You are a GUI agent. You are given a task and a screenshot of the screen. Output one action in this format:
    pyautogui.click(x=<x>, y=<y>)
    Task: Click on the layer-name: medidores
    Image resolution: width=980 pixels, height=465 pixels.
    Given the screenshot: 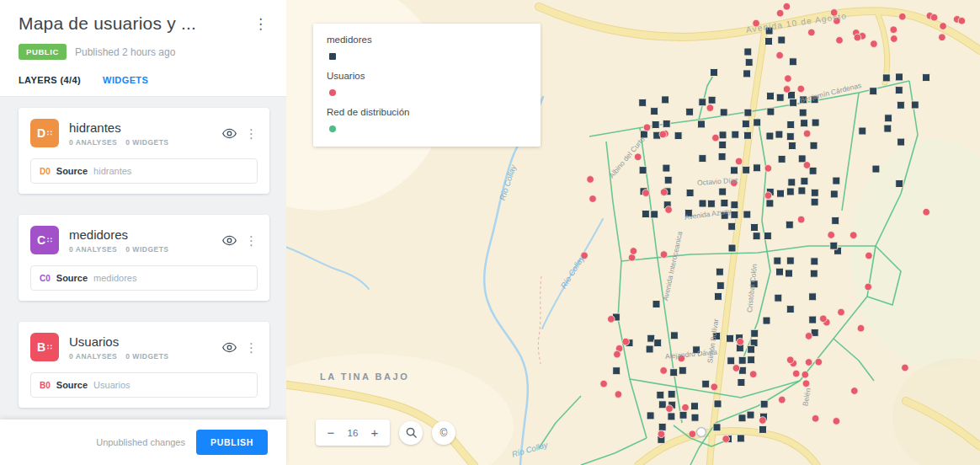 What is the action you would take?
    pyautogui.click(x=146, y=234)
    